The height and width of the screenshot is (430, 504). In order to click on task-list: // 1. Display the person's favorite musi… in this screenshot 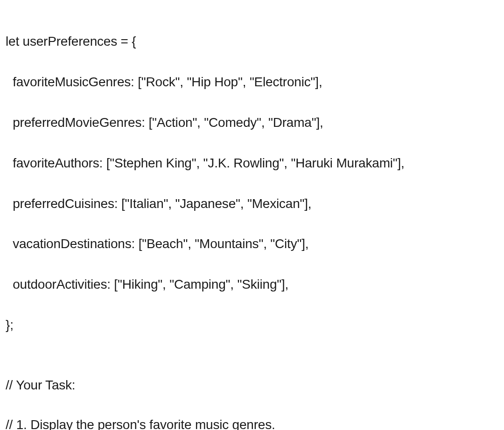, I will do `click(249, 423)`.